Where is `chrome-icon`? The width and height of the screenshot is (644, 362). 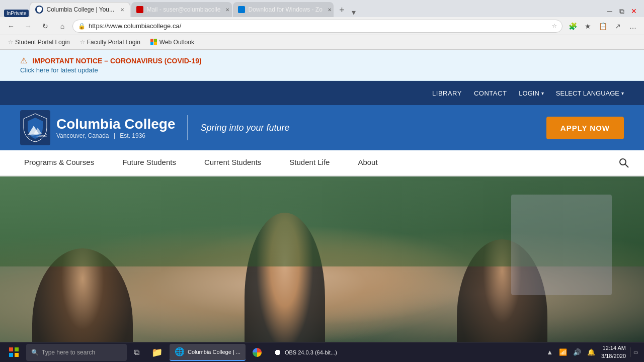
chrome-icon is located at coordinates (257, 352).